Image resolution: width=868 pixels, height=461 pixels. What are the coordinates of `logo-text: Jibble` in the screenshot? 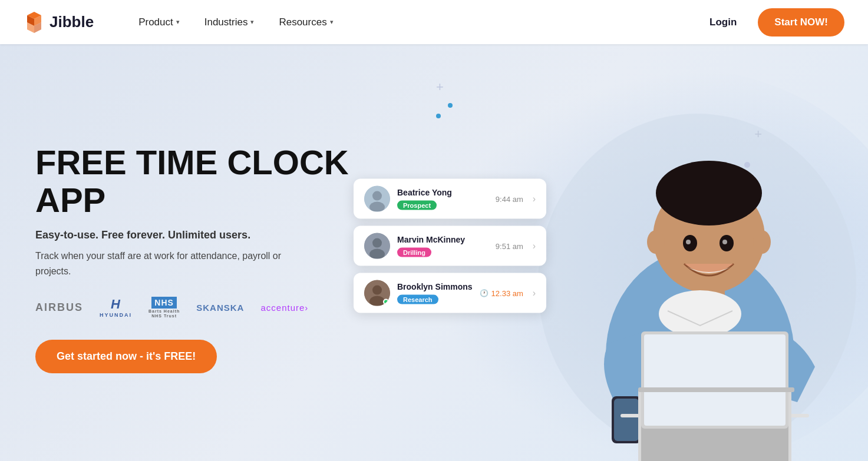 It's located at (72, 22).